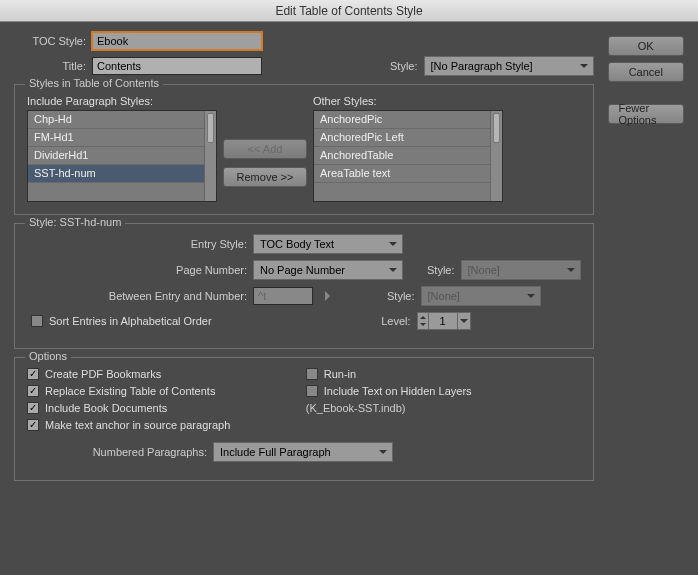 This screenshot has width=698, height=575. What do you see at coordinates (137, 244) in the screenshot?
I see `entry-style-label: Entry Style:` at bounding box center [137, 244].